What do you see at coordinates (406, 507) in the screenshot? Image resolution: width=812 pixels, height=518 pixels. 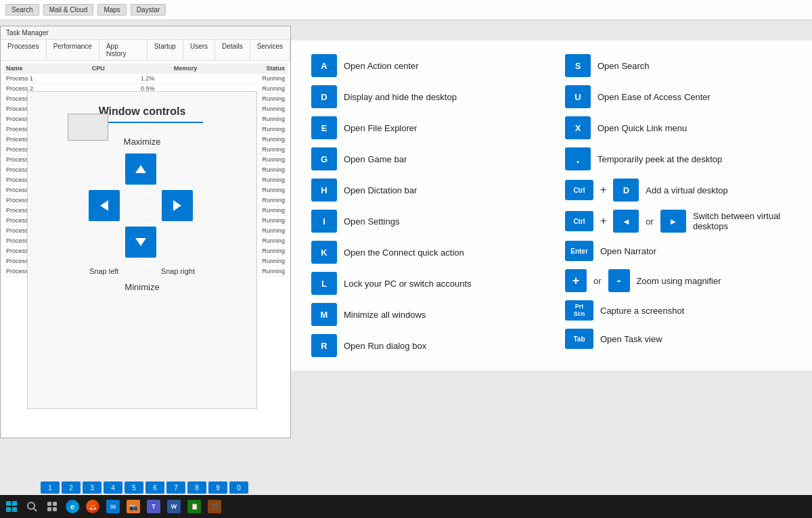 I see `taskbar-bottom: e 🦊 ✉ 📷 T W 📋 🎵` at bounding box center [406, 507].